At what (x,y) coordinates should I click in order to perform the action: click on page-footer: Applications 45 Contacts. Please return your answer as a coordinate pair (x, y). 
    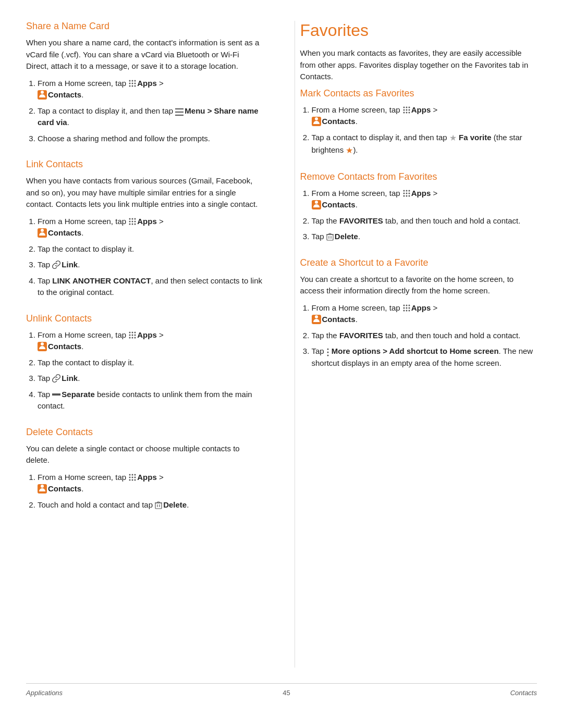
    Looking at the image, I should click on (282, 690).